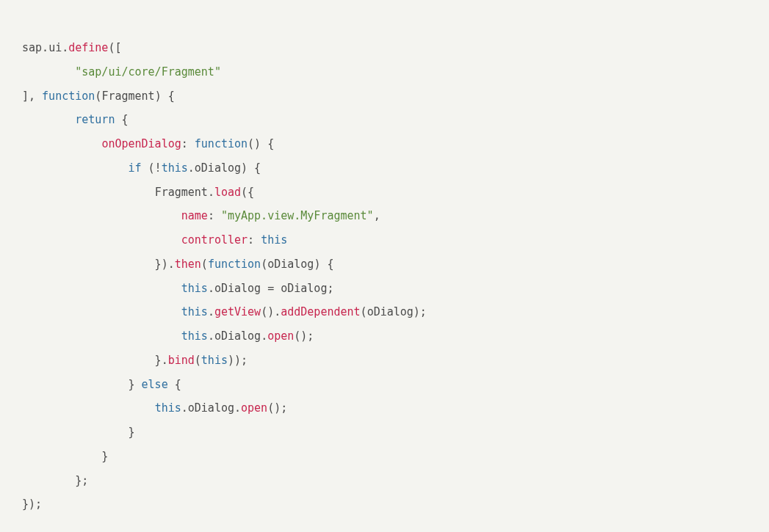 The width and height of the screenshot is (769, 532). I want to click on code-line: "sap/ui/core/Fragment", so click(122, 72).